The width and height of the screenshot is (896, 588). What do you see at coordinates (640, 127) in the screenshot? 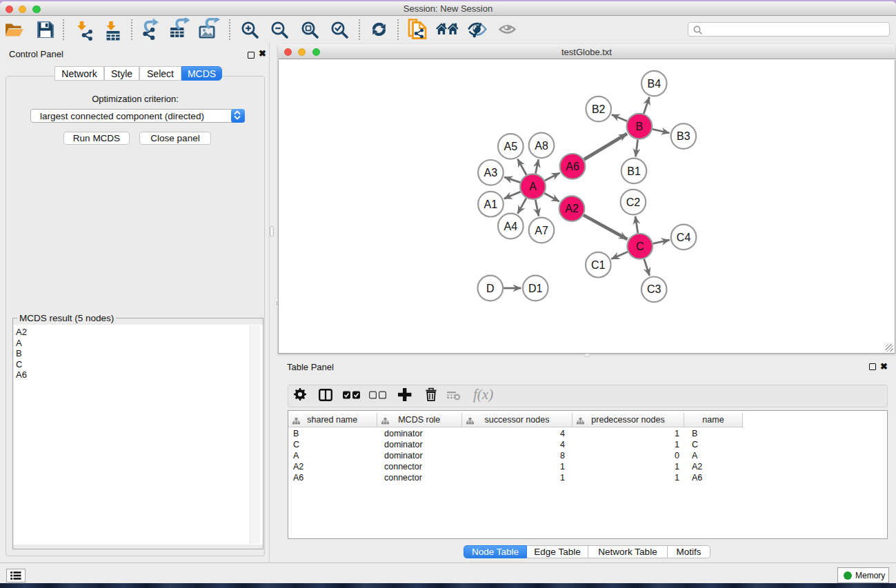
I see `svg-text: B` at bounding box center [640, 127].